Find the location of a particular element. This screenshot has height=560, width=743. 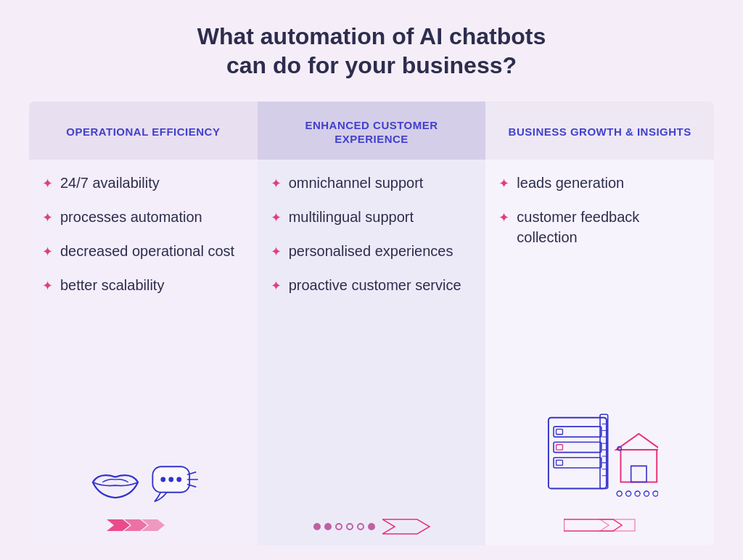

item-text: 24/7 availability is located at coordinates (110, 183).